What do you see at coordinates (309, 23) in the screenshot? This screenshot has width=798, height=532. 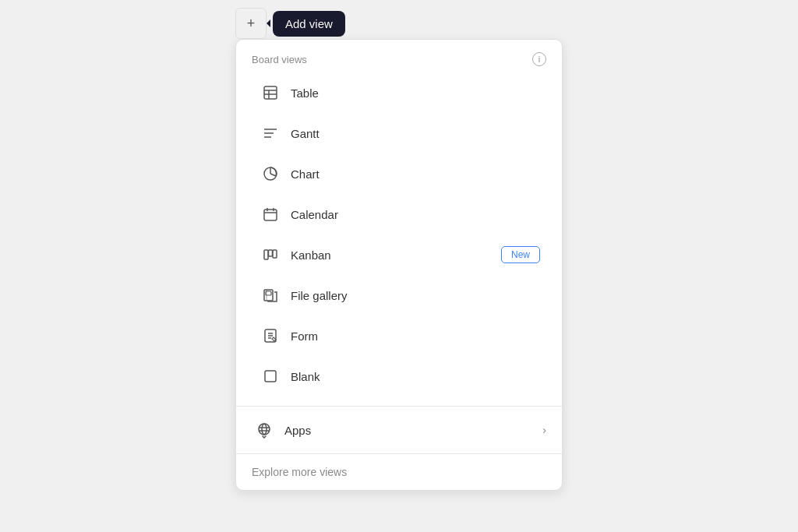 I see `add-view-tooltip: Add view` at bounding box center [309, 23].